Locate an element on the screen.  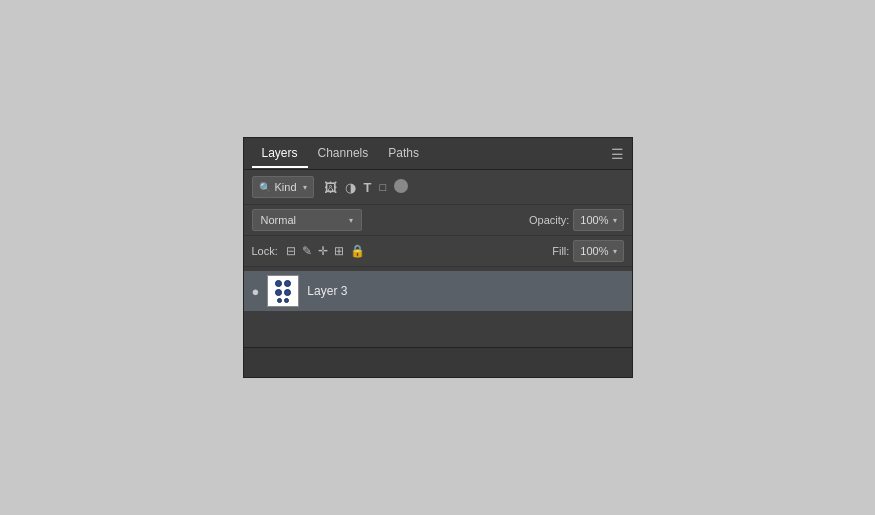
type-filter-icon: T is located at coordinates (368, 188).